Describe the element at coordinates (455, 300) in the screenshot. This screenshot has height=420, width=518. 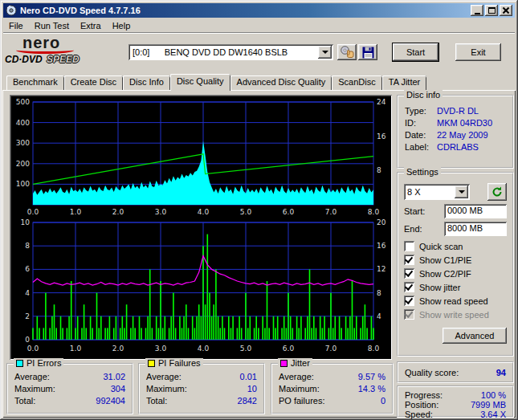
I see `checkbox-show-read-speed: Show read speed` at that location.